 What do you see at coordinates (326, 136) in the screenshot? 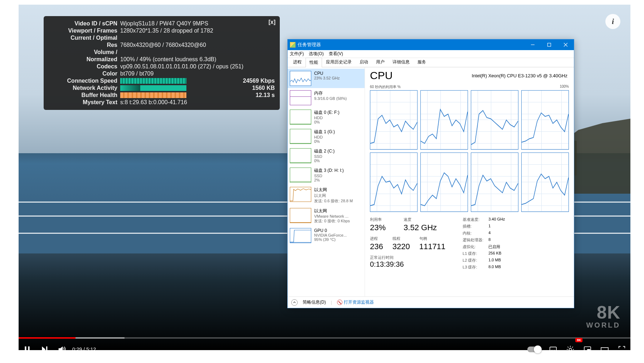
I see `perf-item-3: 磁盘 1 (G:)HDD0%` at bounding box center [326, 136].